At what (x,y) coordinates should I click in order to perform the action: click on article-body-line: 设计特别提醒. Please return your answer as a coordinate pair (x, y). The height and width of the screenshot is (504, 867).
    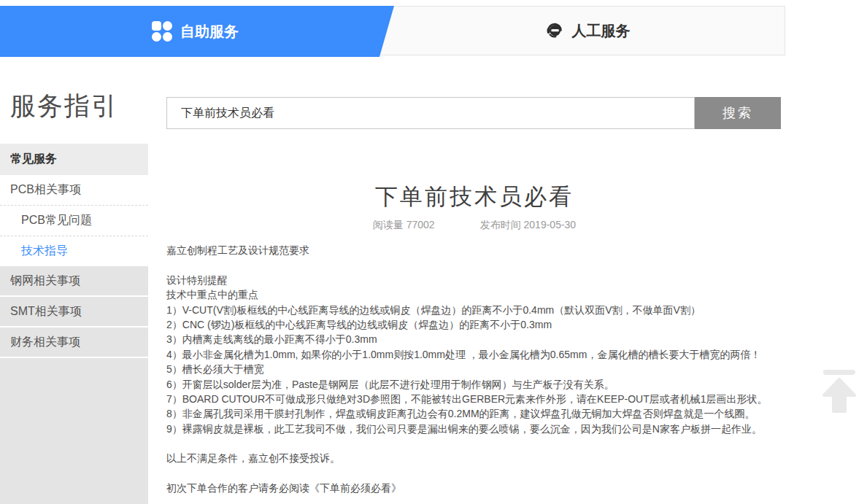
    Looking at the image, I should click on (478, 280).